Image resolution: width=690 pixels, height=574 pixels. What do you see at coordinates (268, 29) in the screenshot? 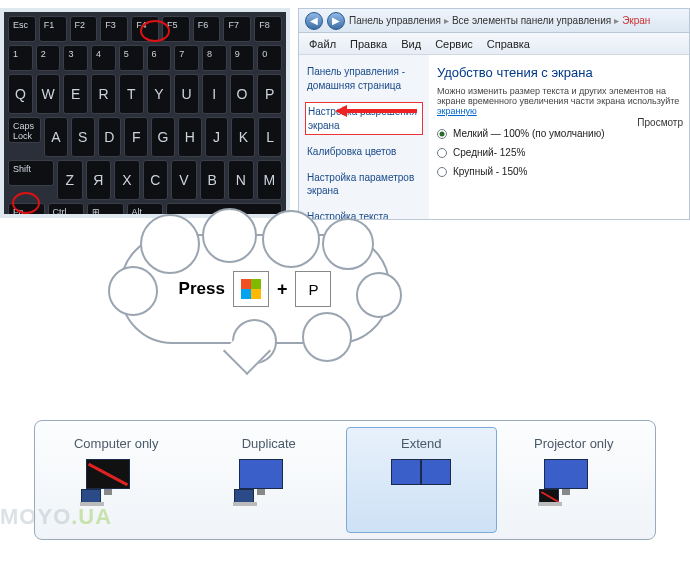
I see `key-f8: F8` at bounding box center [268, 29].